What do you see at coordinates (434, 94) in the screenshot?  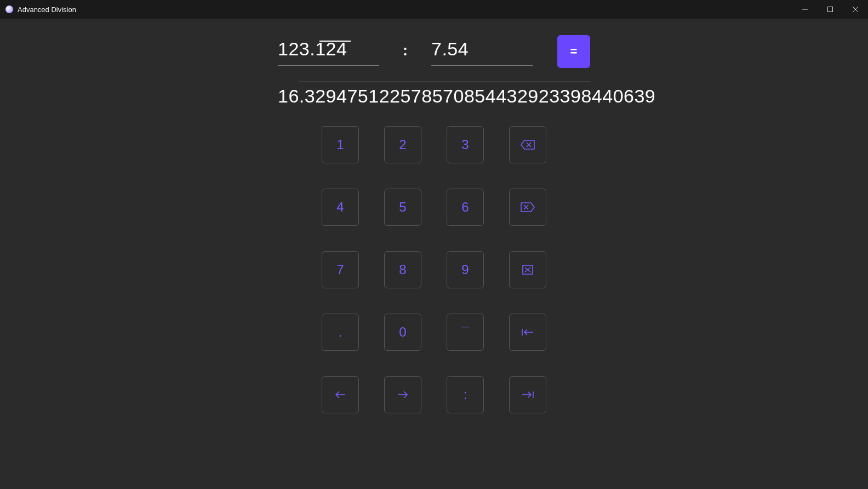 I see `result-block: 16.329475122578570854432923398440639` at bounding box center [434, 94].